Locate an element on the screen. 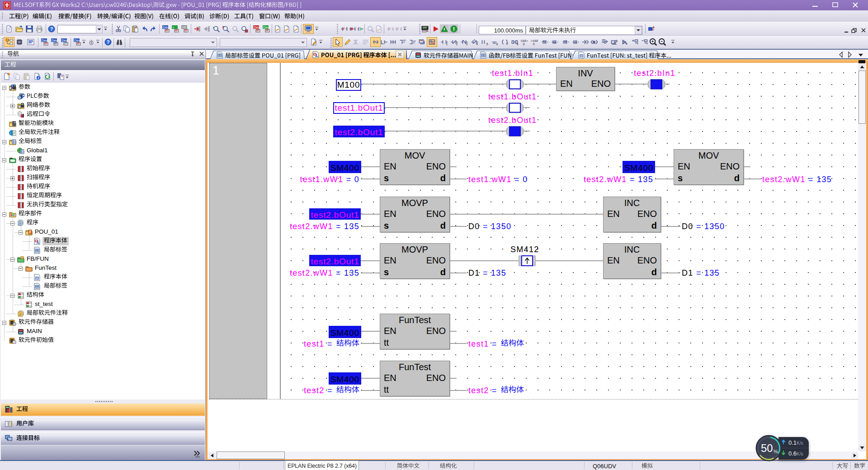  svg-text: 8 is located at coordinates (518, 44).